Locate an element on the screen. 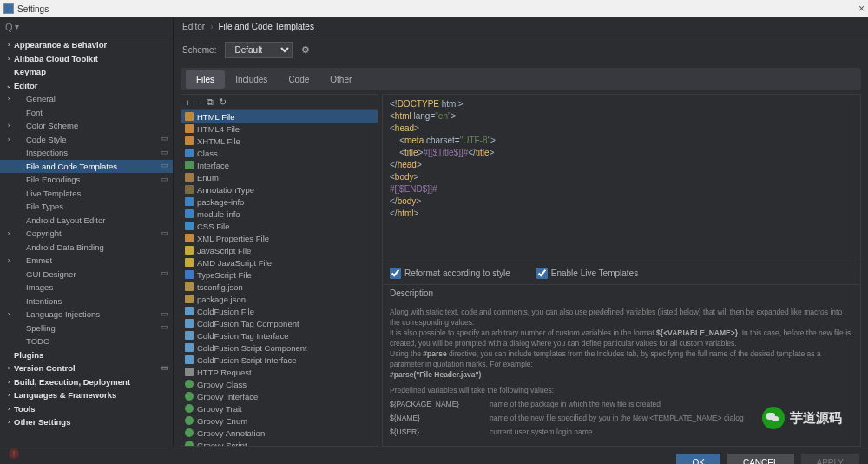 Image resolution: width=868 pixels, height=464 pixels. sidebar-item: File Encodings▭ is located at coordinates (87, 180).